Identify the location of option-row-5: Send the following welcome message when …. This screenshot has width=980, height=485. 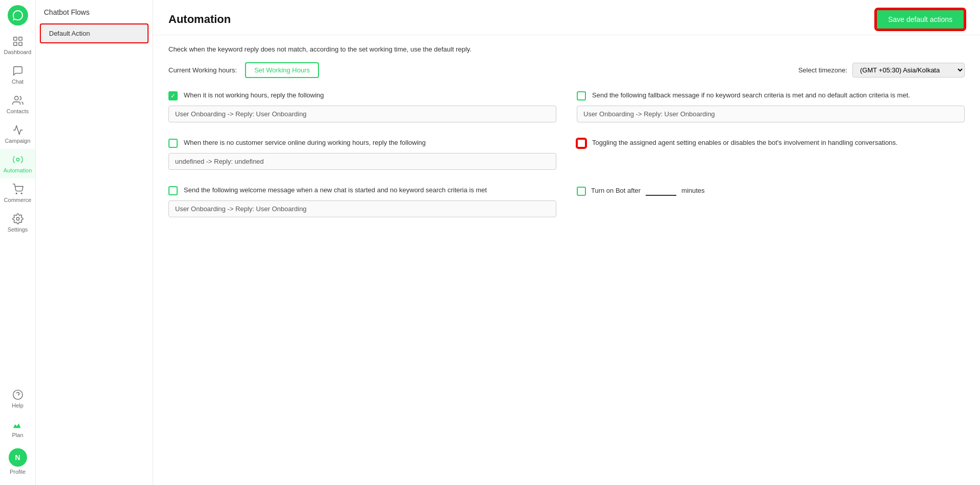
(362, 190).